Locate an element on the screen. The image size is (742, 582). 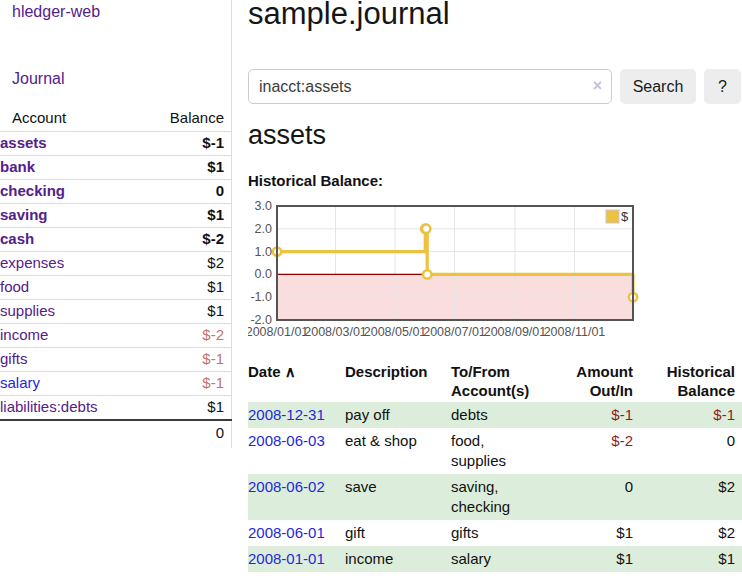
svg-text: 0.0 is located at coordinates (264, 274).